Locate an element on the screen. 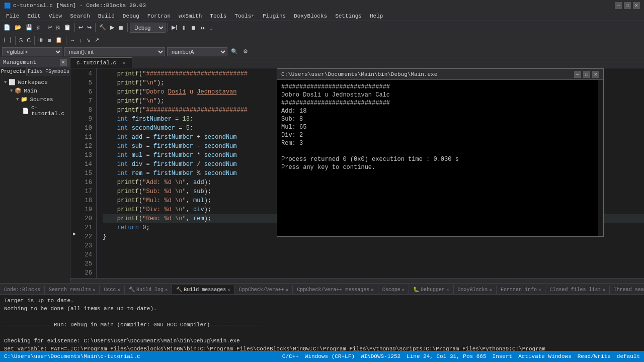 This screenshot has width=644, height=362. copy-button: ⎘ is located at coordinates (58, 28).